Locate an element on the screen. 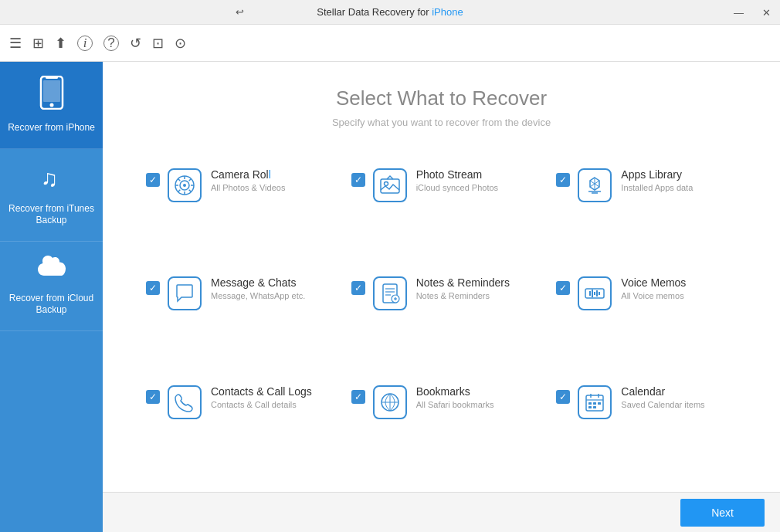 The height and width of the screenshot is (532, 780). sidebar-item-recover-itunes-label: Recover from iTunes Backup is located at coordinates (51, 215).